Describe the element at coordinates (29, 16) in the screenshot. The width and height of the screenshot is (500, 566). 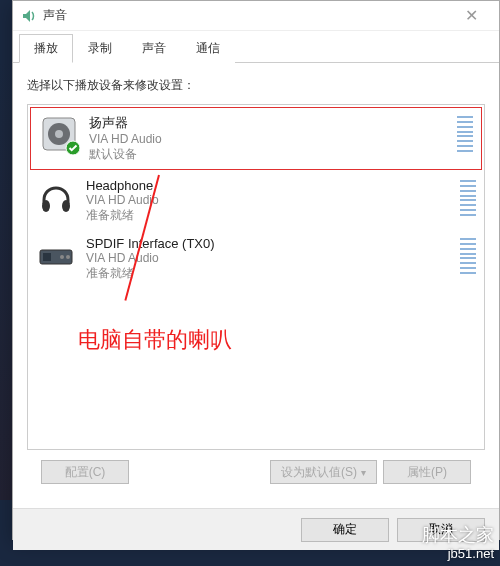
I see `sound-icon` at that location.